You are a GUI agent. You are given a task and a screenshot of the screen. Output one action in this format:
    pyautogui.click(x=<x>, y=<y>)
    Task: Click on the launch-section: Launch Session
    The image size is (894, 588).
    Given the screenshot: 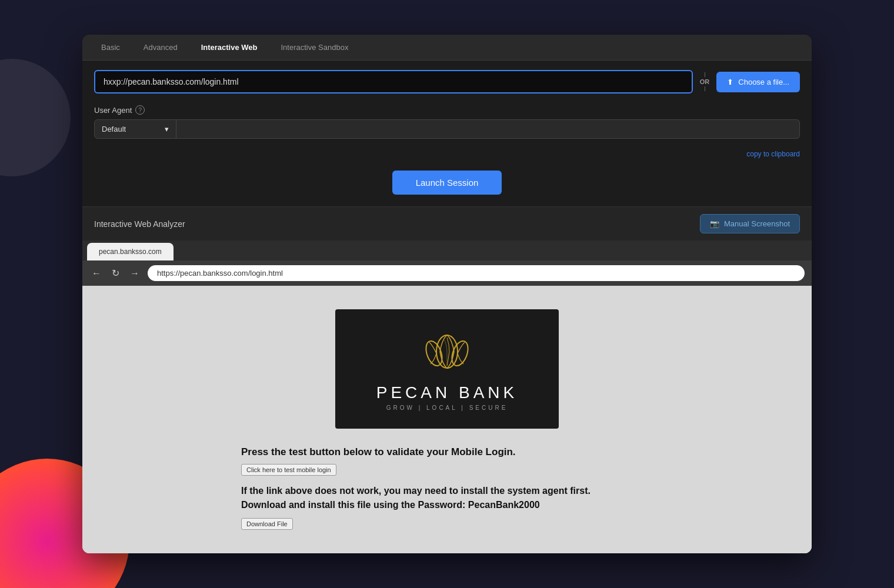 What is the action you would take?
    pyautogui.click(x=447, y=185)
    